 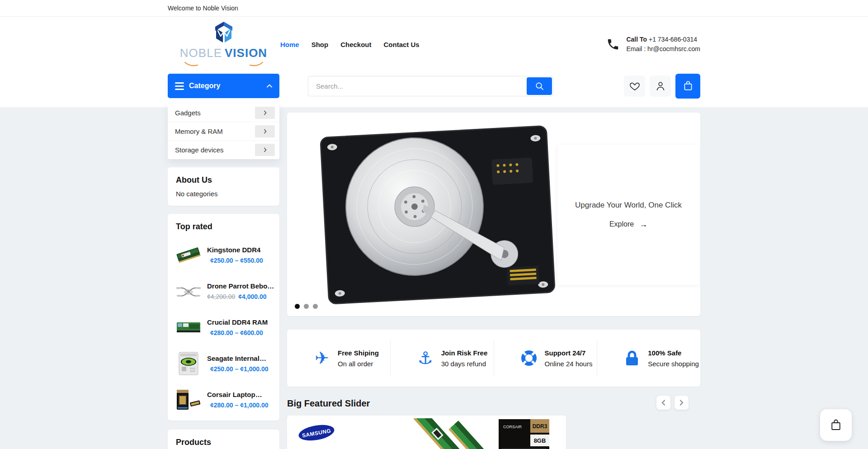 What do you see at coordinates (316, 433) in the screenshot?
I see `samsung-logo: SAMSUNG` at bounding box center [316, 433].